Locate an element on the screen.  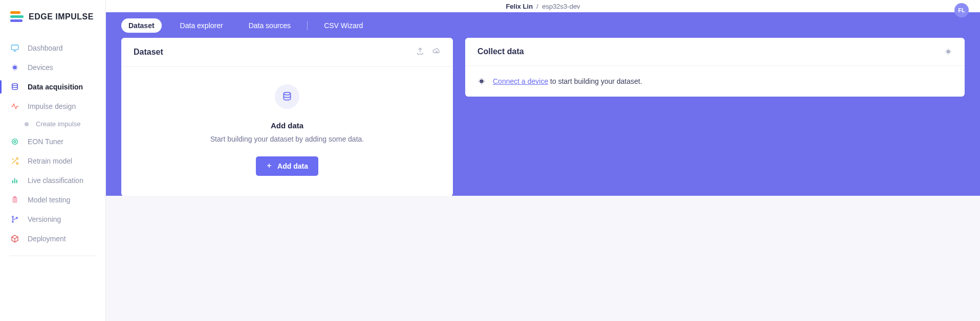
logo-text: EDGE IMPULSE is located at coordinates (61, 17).